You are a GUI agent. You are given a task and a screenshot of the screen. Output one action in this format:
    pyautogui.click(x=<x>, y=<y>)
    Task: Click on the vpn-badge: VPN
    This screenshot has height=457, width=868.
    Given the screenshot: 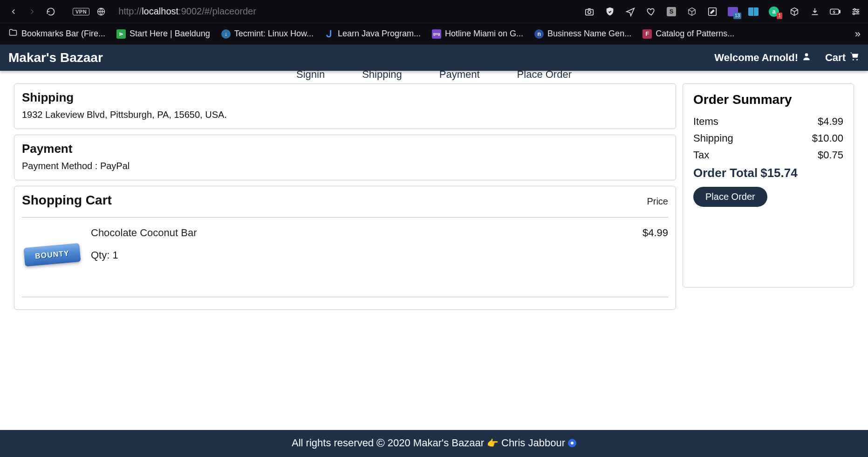 What is the action you would take?
    pyautogui.click(x=81, y=12)
    